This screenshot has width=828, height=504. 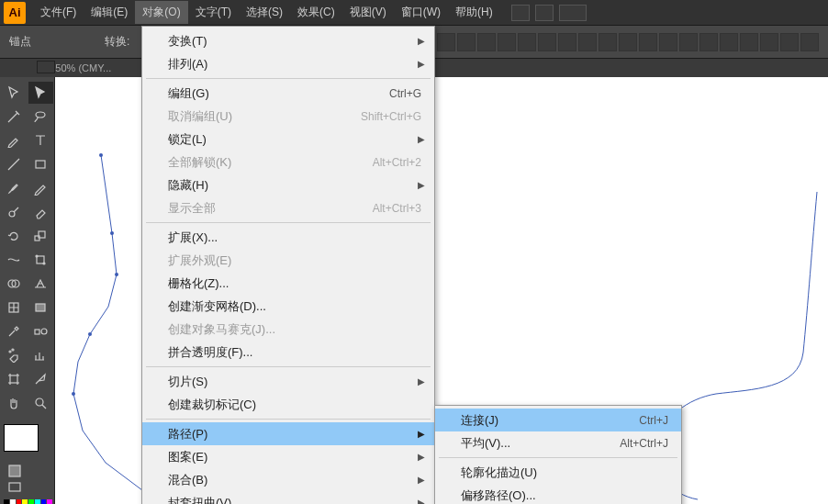 What do you see at coordinates (288, 94) in the screenshot?
I see `menu-item: 编组(G)Ctrl+G` at bounding box center [288, 94].